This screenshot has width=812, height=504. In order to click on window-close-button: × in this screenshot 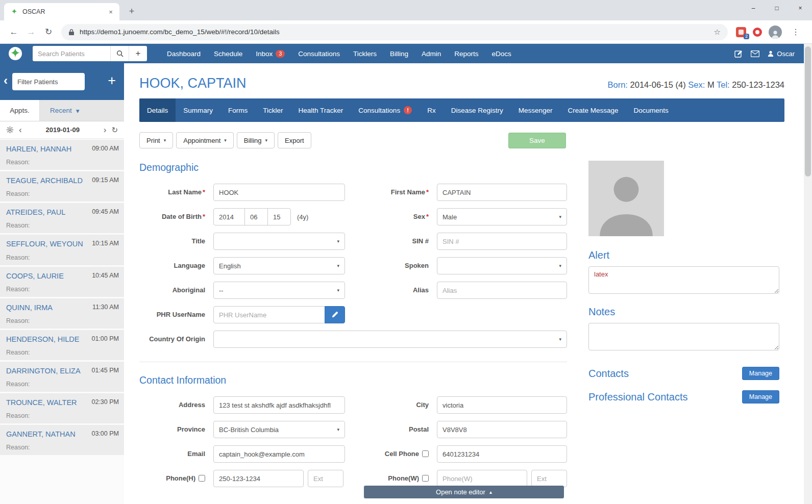, I will do `click(800, 8)`.